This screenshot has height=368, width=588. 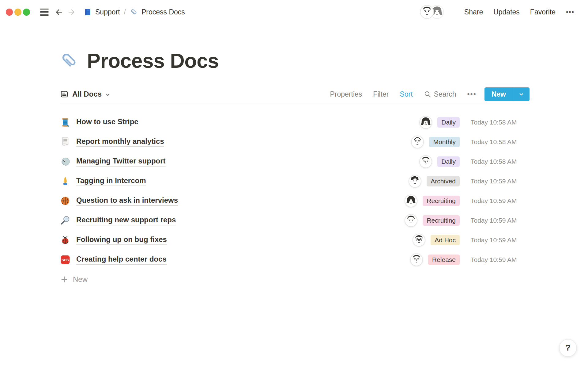 What do you see at coordinates (470, 142) in the screenshot?
I see `row-properties: Monthly Today 10:58 AM` at bounding box center [470, 142].